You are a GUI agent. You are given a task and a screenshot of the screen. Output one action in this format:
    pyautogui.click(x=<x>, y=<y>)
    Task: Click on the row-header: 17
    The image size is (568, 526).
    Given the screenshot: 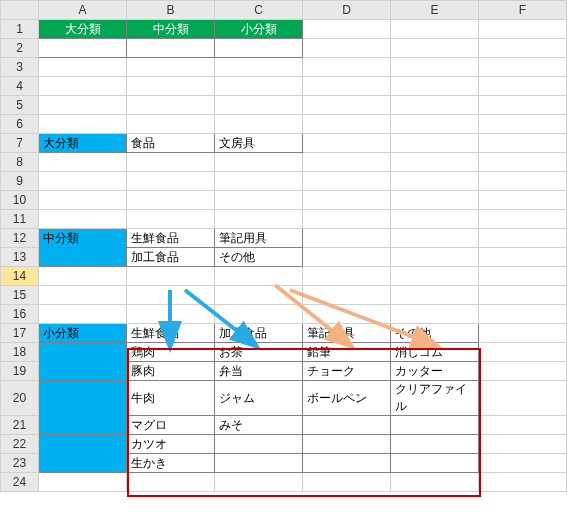 What is the action you would take?
    pyautogui.click(x=20, y=334)
    